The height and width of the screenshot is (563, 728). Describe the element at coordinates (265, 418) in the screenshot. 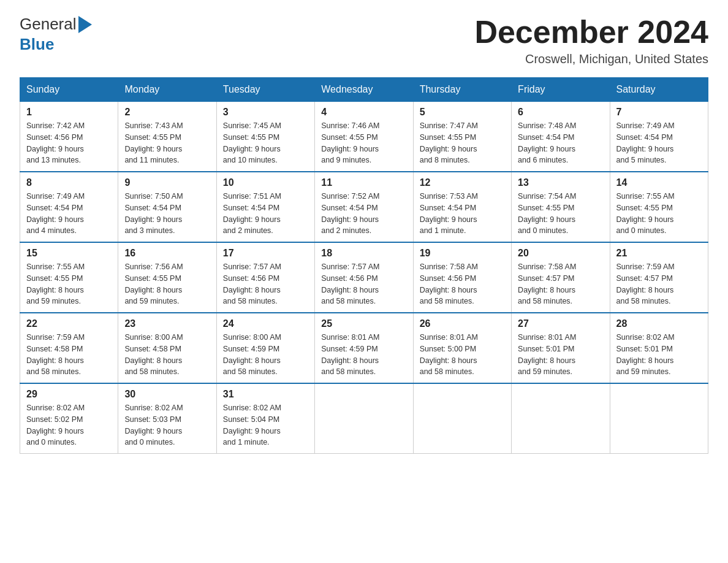

I see `calendar-day-31: 31Sunrise: 8:02 AMSunset: 5:04 PMDayligh…` at that location.